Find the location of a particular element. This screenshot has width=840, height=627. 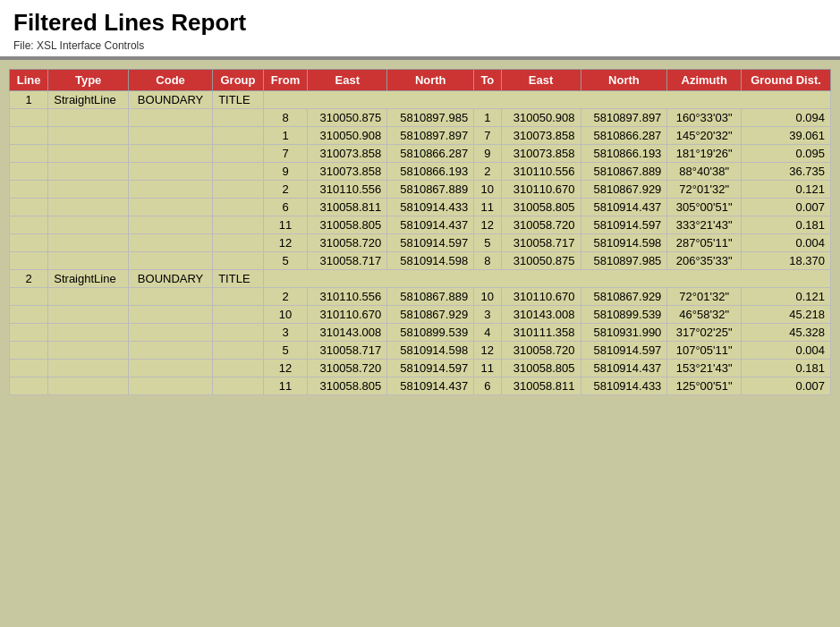

from-val: 12 is located at coordinates (285, 369).